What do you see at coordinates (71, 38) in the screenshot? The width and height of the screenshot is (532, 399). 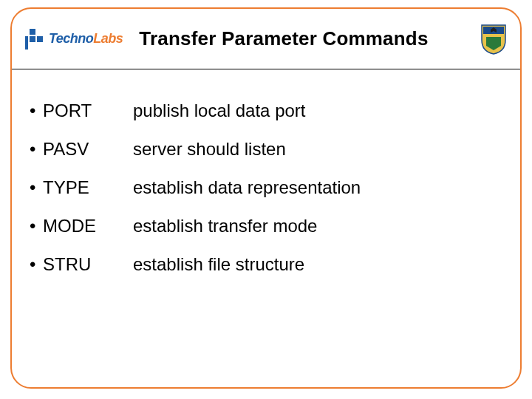 I see `logo-text-part1: Techno` at bounding box center [71, 38].